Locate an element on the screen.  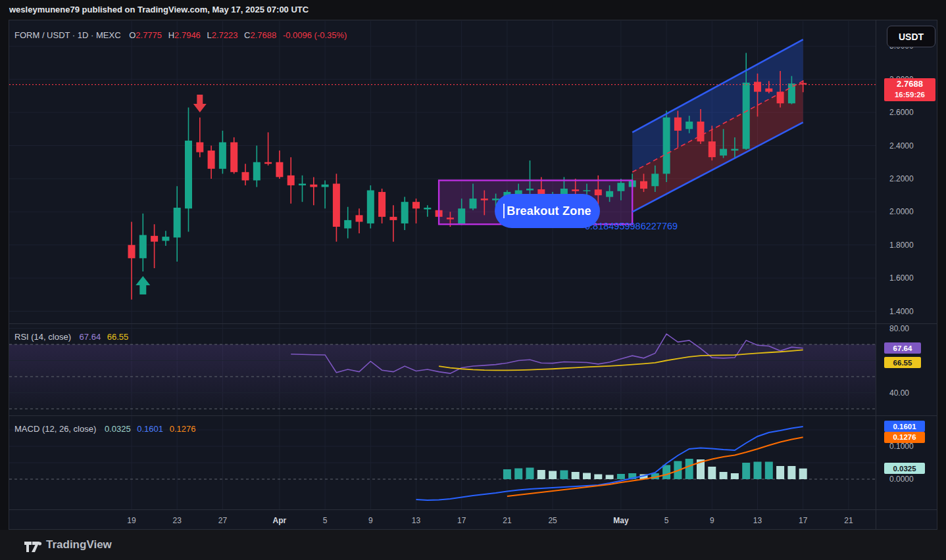
tradingview-brand-link: TradingView is located at coordinates (79, 545).